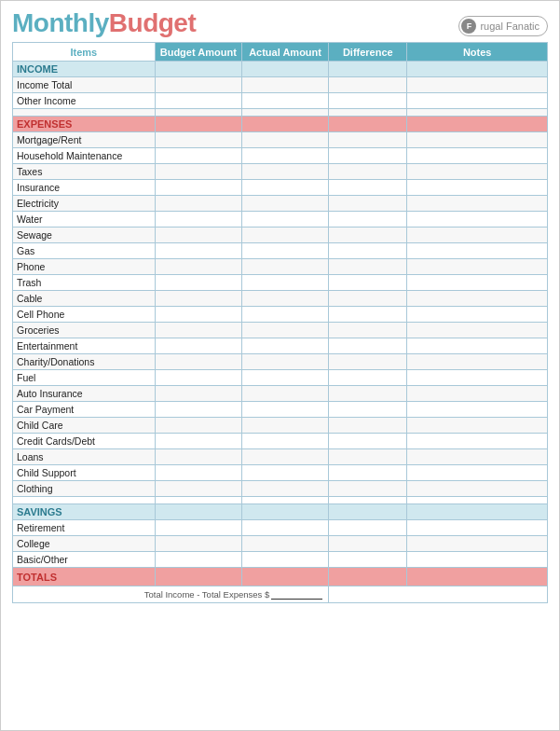 This screenshot has width=560, height=731. Describe the element at coordinates (280, 315) in the screenshot. I see `table-row: Cell Phone` at that location.